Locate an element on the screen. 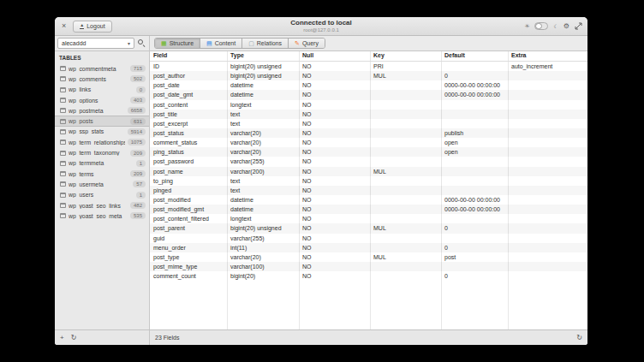 Image resolution: width=644 pixels, height=362 pixels. refresh-tables-icon: ↻ is located at coordinates (74, 338).